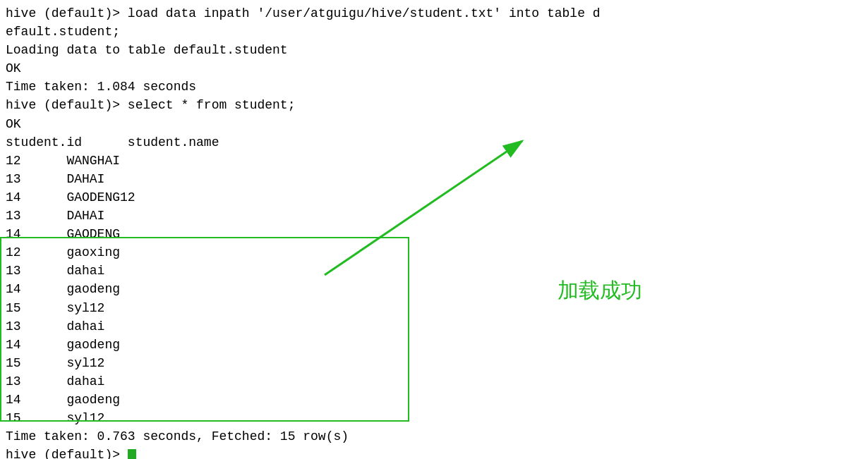 This screenshot has height=459, width=868. What do you see at coordinates (434, 13) in the screenshot?
I see `line-1: hive (default)> load data inpath '/user/…` at bounding box center [434, 13].